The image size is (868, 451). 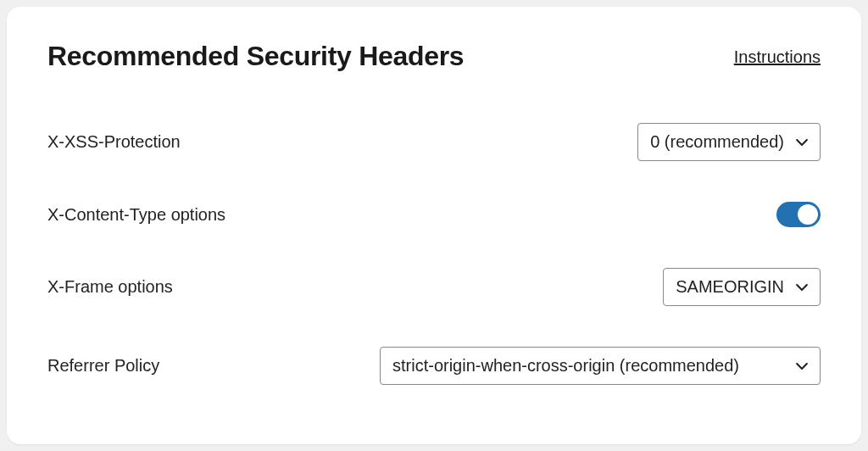 What do you see at coordinates (798, 214) in the screenshot?
I see `content-type-options-toggle` at bounding box center [798, 214].